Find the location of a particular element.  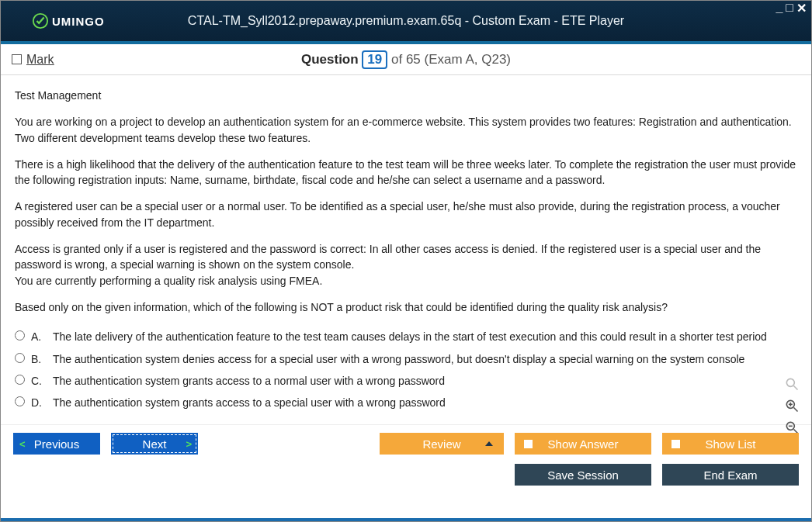

answer-option: B.The authentication system denies acces… is located at coordinates (406, 359).